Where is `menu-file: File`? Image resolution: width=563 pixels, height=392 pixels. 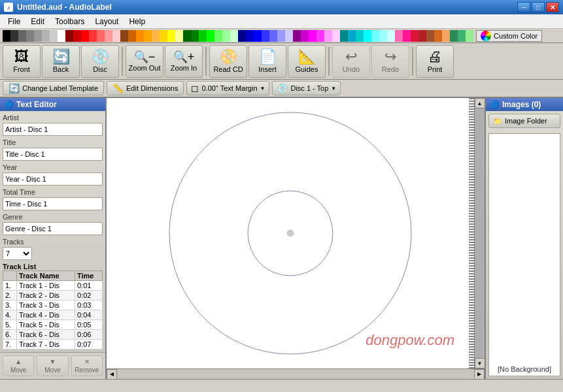
menu-file: File is located at coordinates (14, 22).